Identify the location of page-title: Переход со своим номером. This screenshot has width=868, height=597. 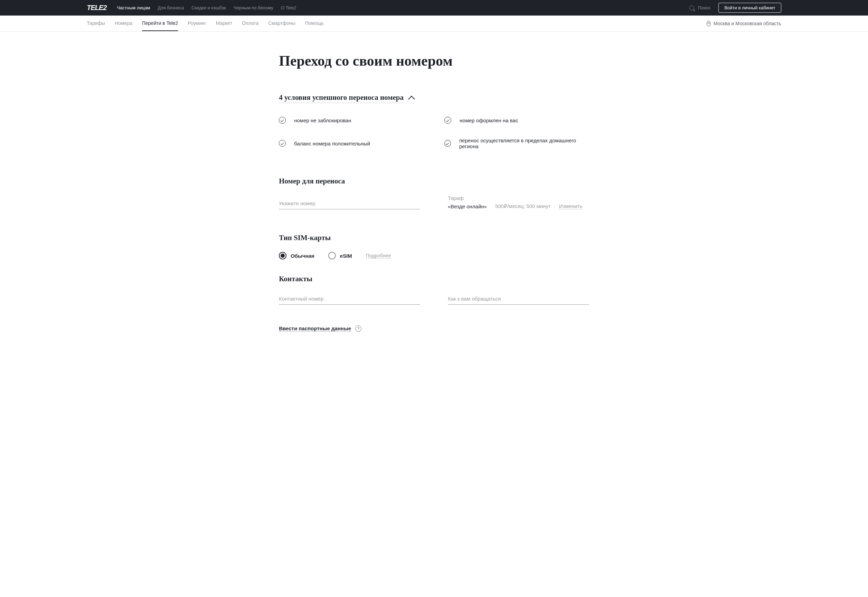
(434, 61).